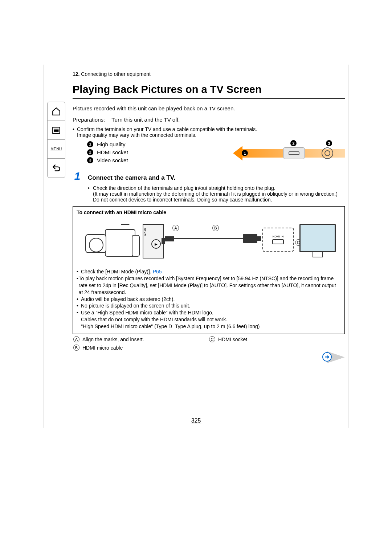  I want to click on quality-label-1: High quality, so click(111, 144).